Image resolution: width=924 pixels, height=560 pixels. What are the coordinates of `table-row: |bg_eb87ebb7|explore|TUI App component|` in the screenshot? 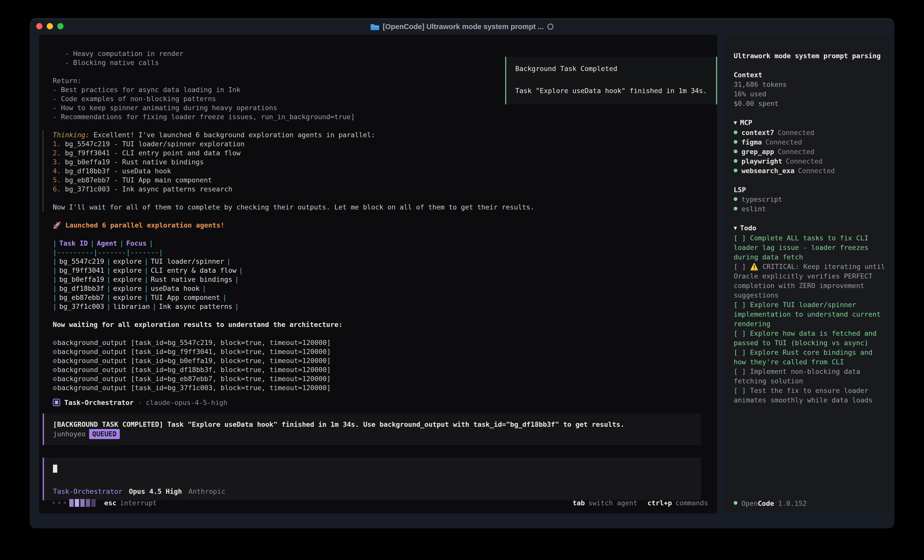 It's located at (380, 298).